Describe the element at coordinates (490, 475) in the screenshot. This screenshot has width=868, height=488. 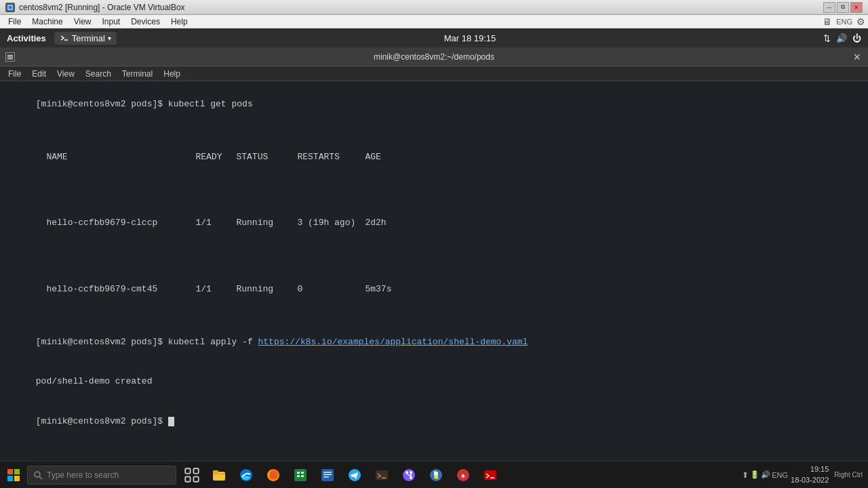
I see `taskbar-redterm-icon` at that location.